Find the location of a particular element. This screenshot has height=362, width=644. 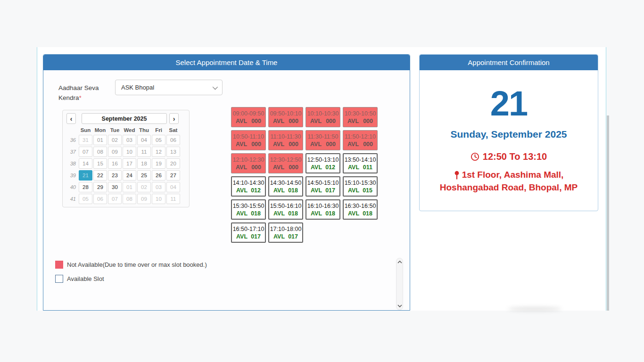

selection-panel-header: Select Appointment Date & Time is located at coordinates (226, 62).